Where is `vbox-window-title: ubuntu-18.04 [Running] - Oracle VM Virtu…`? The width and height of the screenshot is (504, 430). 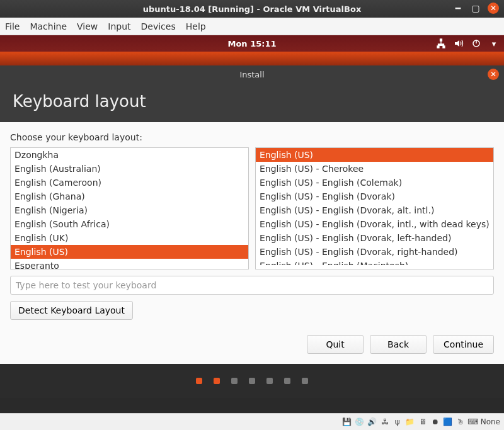 vbox-window-title: ubuntu-18.04 [Running] - Oracle VM Virtu… is located at coordinates (252, 9).